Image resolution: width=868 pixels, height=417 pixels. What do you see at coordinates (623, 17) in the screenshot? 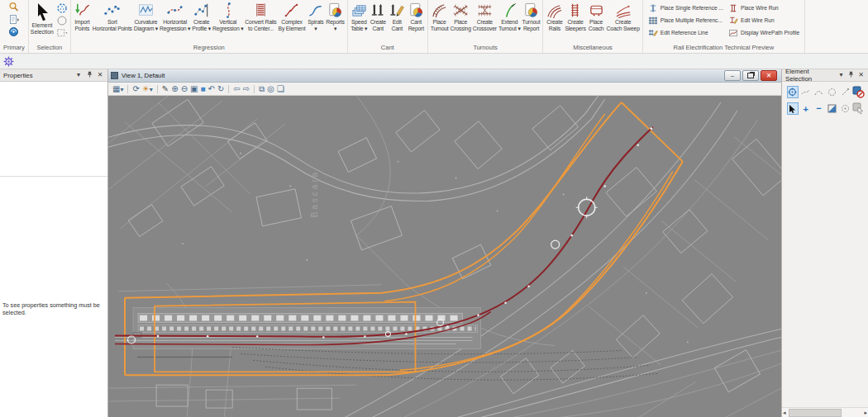
I see `create-coach-sweep-button: CreateCoach Sweep` at bounding box center [623, 17].